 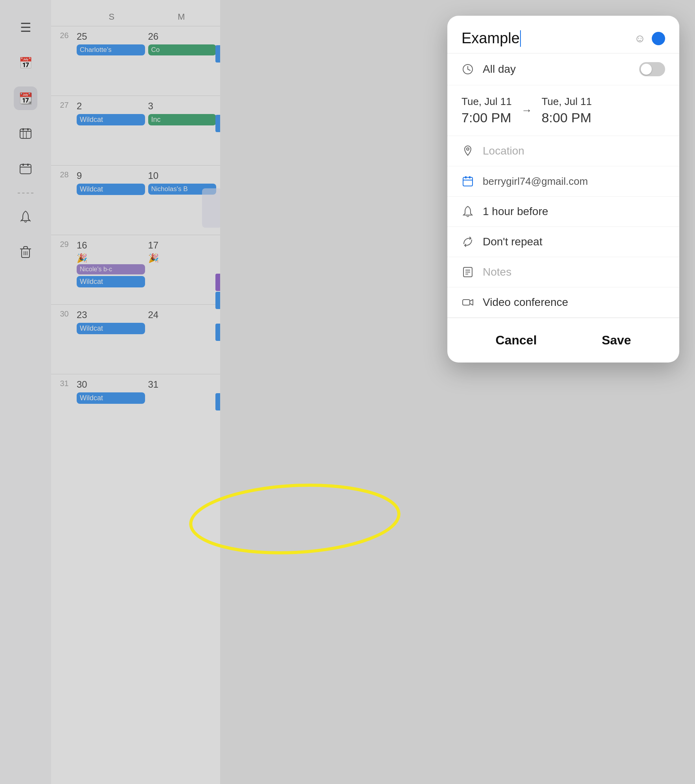 I want to click on video-label: Video conference, so click(x=574, y=302).